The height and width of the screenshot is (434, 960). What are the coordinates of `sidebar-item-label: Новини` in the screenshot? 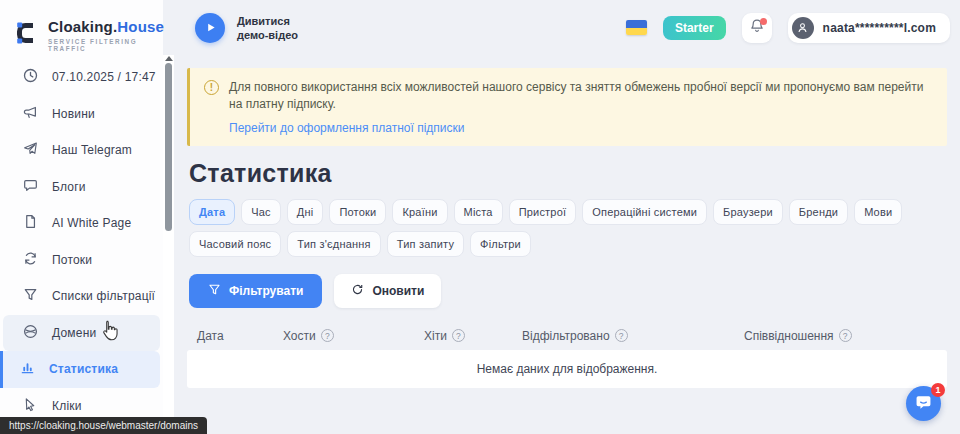 It's located at (74, 114).